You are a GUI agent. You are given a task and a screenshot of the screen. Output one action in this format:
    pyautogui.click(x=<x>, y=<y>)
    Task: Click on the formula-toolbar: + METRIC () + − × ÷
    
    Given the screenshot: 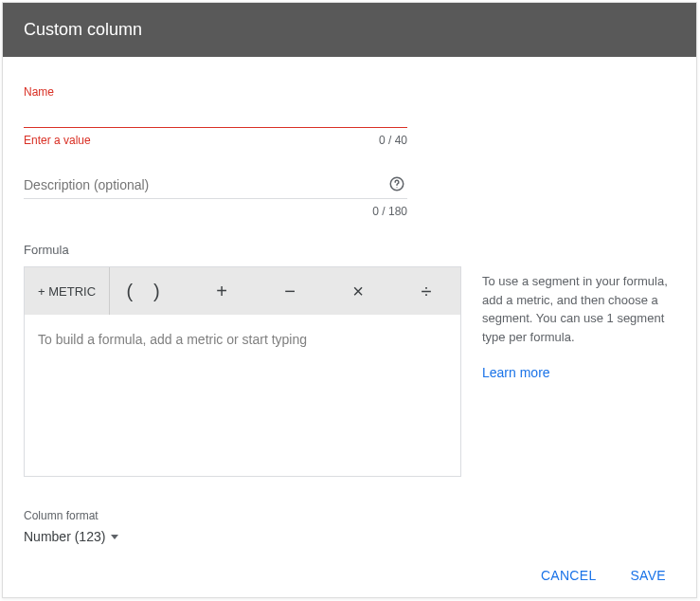 What is the action you would take?
    pyautogui.click(x=242, y=291)
    